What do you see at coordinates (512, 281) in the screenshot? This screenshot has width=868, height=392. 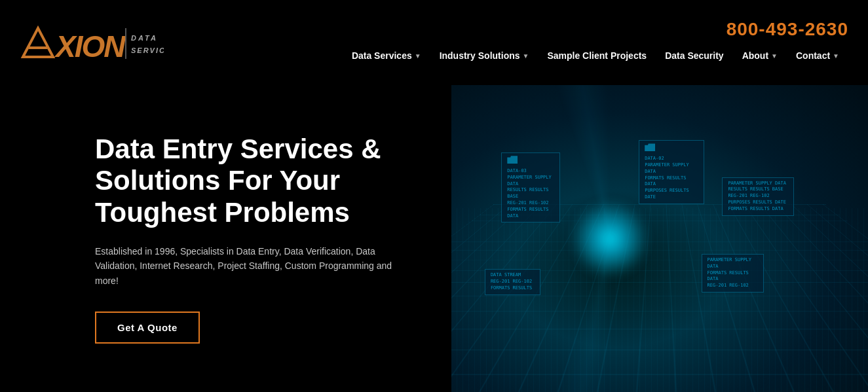 I see `data-card-5: DATA STREAM REG-201 REG-102 FORMATS RESU…` at bounding box center [512, 281].